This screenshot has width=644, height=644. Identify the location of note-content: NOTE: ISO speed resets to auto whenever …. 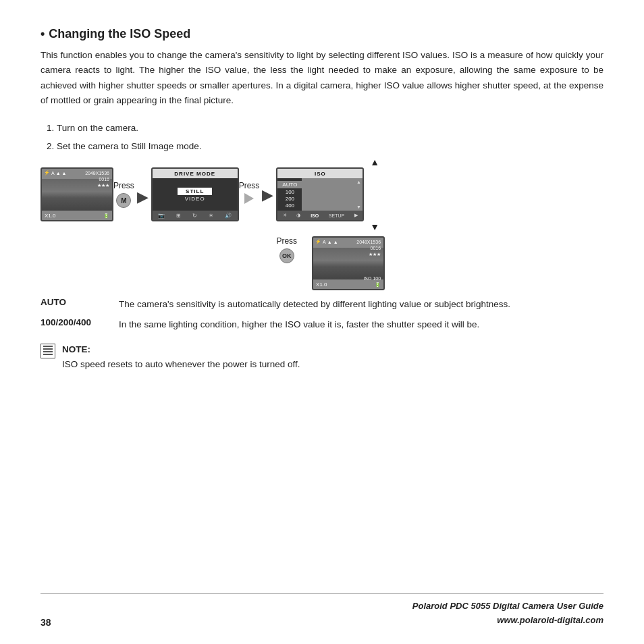
(181, 356).